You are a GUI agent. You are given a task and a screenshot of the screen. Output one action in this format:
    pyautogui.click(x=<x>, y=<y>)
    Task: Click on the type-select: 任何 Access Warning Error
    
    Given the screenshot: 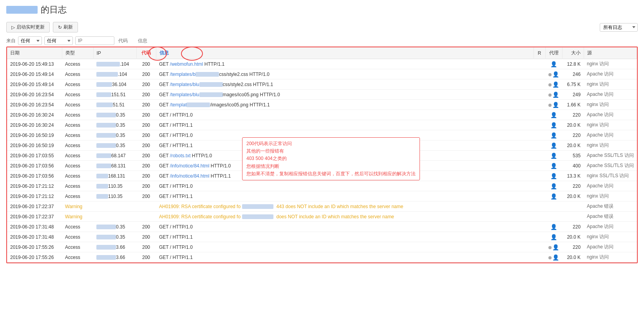 What is the action you would take?
    pyautogui.click(x=59, y=41)
    